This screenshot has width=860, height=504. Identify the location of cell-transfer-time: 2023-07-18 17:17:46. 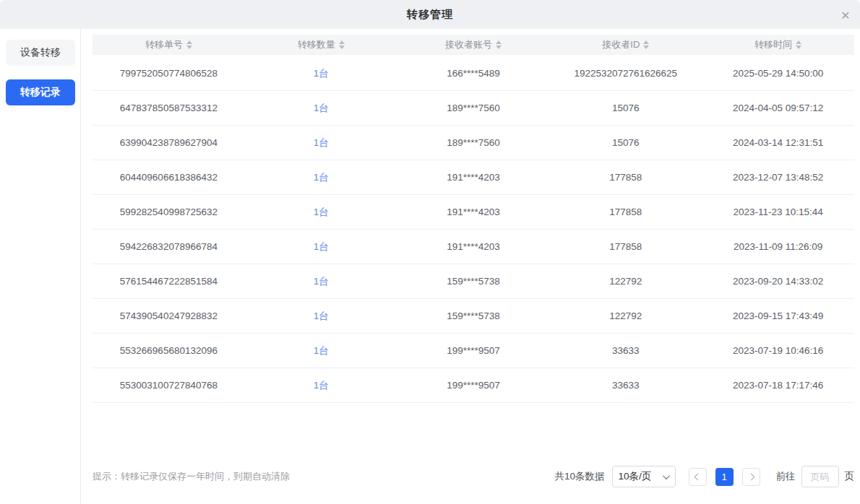
(778, 386).